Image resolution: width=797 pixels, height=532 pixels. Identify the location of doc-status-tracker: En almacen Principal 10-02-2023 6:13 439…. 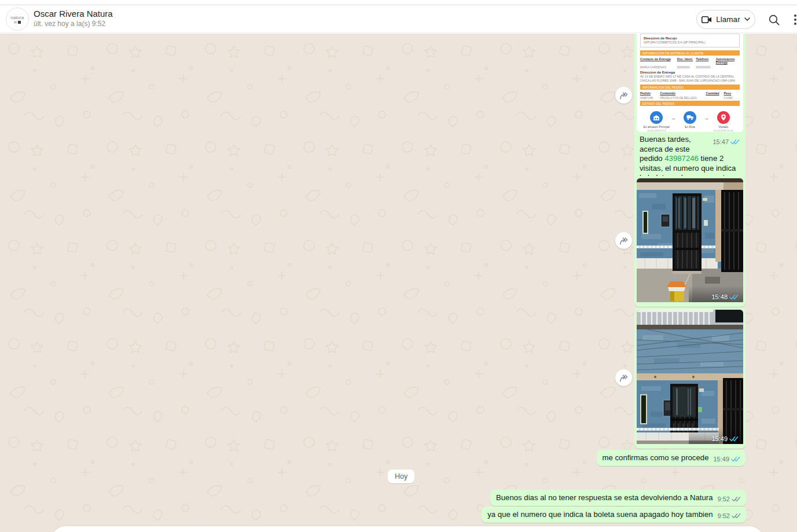
(690, 120).